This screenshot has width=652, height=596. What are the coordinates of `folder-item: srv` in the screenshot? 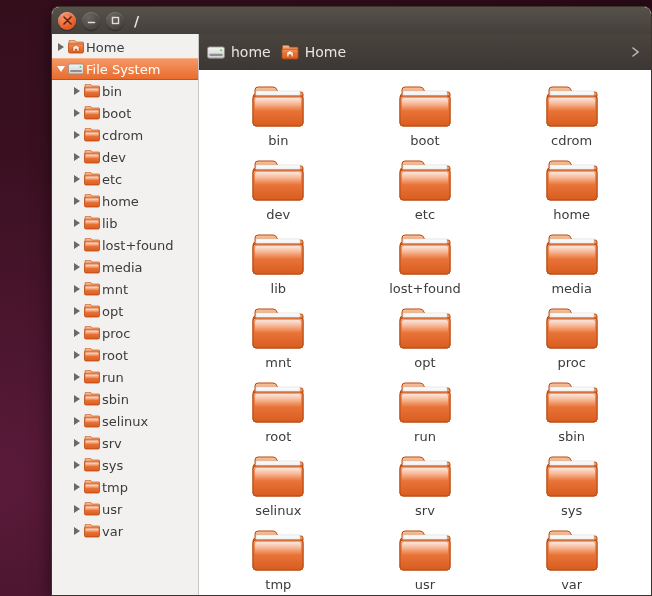 It's located at (425, 486).